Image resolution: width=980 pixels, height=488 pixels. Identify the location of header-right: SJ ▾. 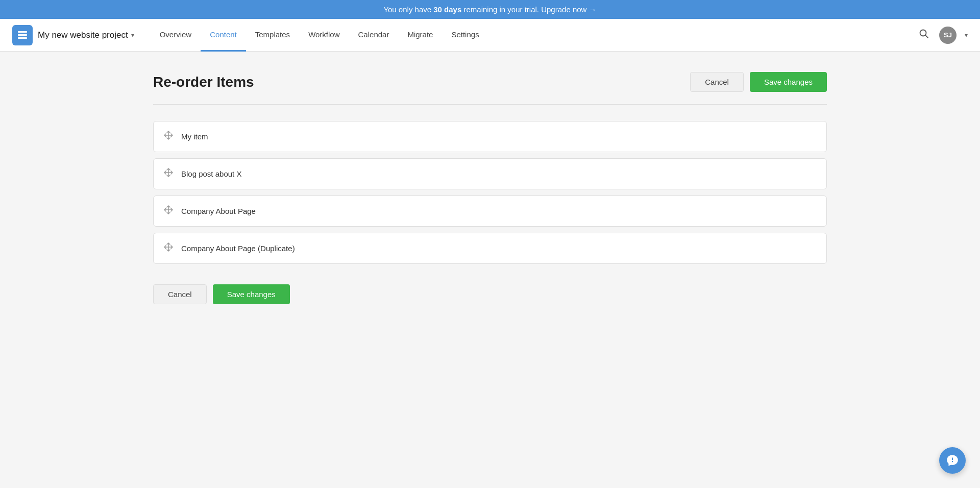
(942, 35).